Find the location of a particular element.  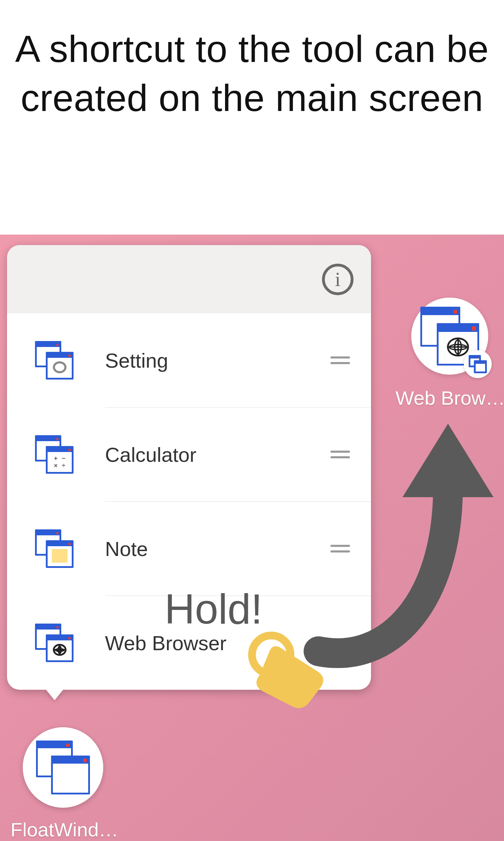

tool-label: Calculator is located at coordinates (218, 454).